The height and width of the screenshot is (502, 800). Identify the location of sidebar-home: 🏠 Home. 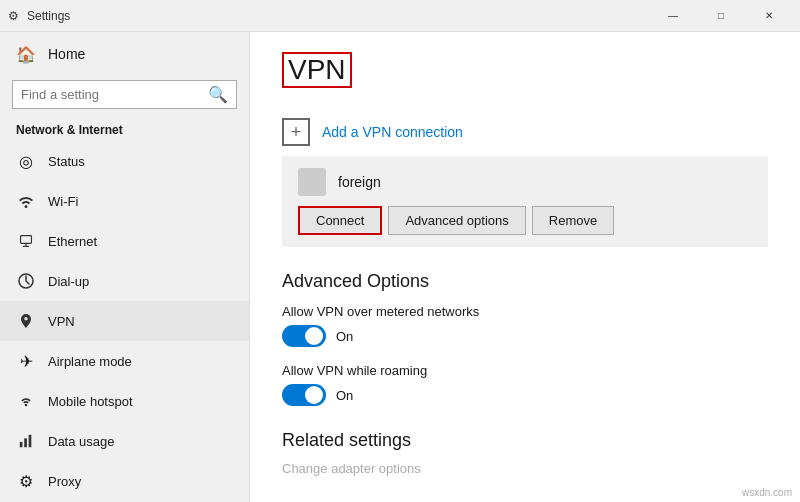
(124, 54).